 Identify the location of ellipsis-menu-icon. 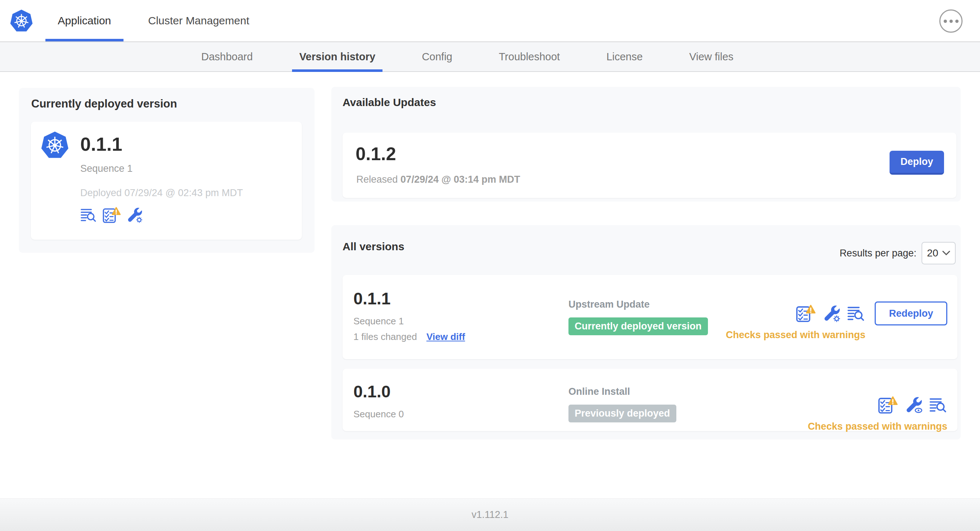
(951, 21).